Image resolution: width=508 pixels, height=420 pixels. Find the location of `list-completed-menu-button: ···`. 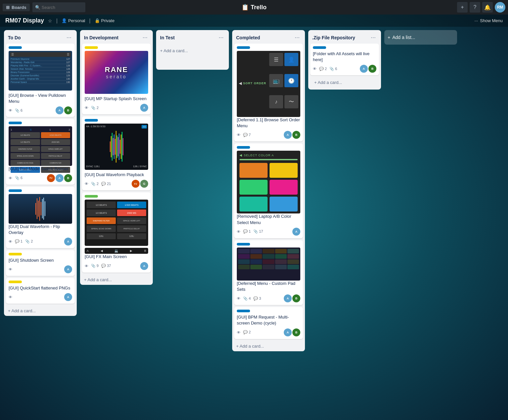

list-completed-menu-button: ··· is located at coordinates (297, 38).